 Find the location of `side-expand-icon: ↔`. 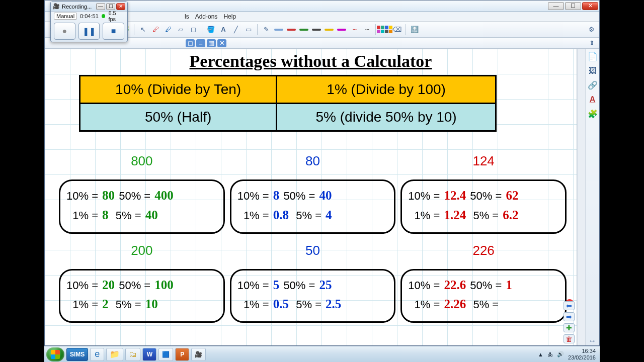

side-expand-icon: ↔ is located at coordinates (593, 341).